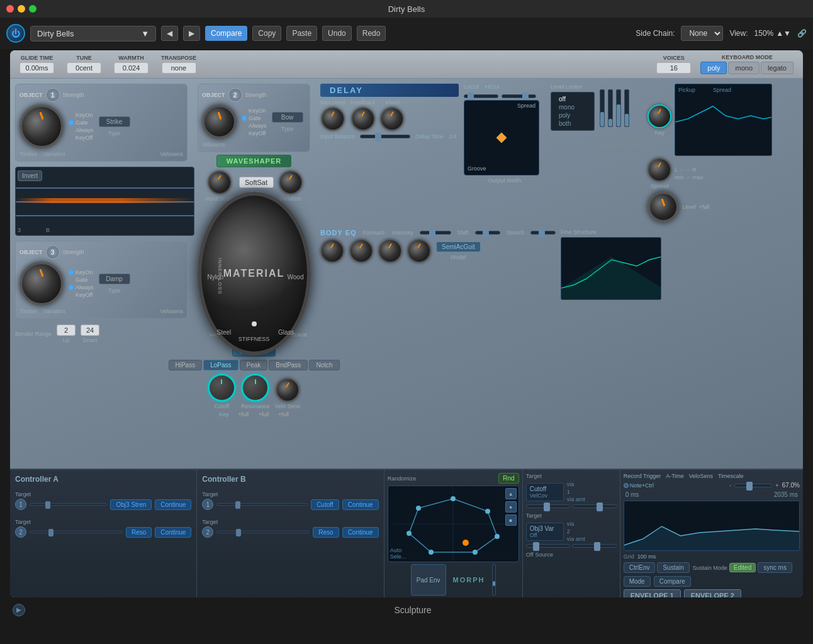  What do you see at coordinates (173, 504) in the screenshot?
I see `ctrl-a-1-continue: Continue` at bounding box center [173, 504].